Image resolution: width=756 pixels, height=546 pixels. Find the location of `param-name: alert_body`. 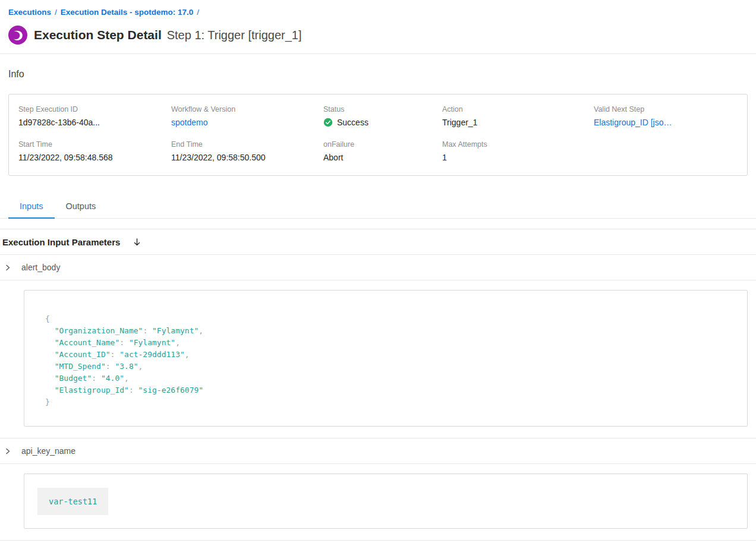

param-name: alert_body is located at coordinates (40, 267).